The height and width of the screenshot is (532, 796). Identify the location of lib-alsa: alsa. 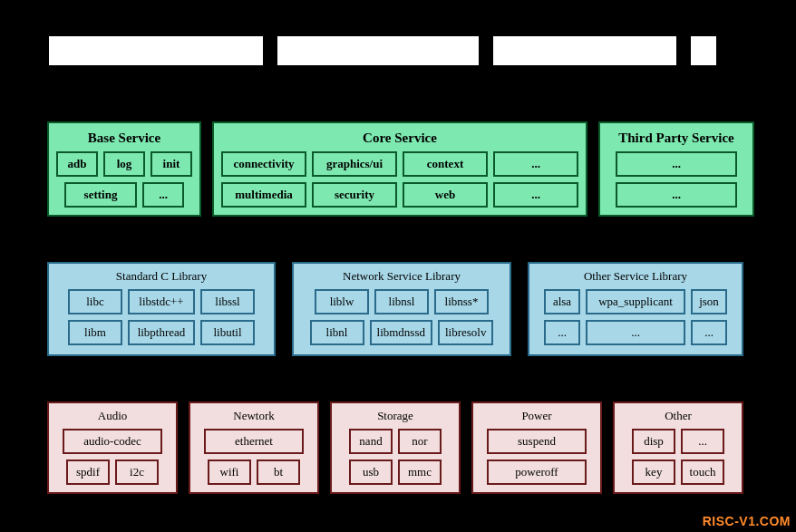
(562, 302).